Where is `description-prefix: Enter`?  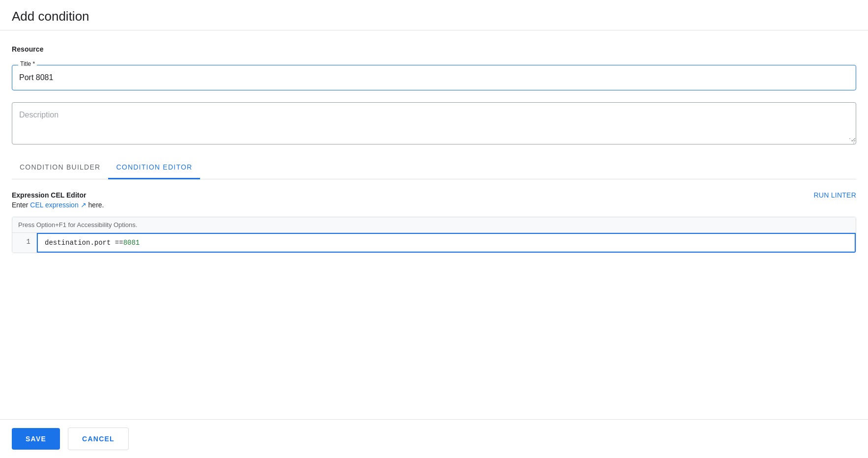 description-prefix: Enter is located at coordinates (21, 205).